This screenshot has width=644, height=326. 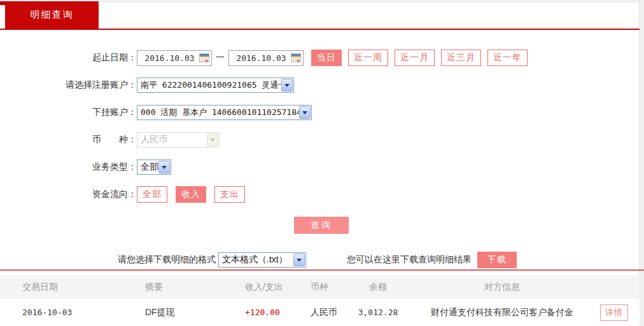 What do you see at coordinates (321, 225) in the screenshot?
I see `query-button: 查询` at bounding box center [321, 225].